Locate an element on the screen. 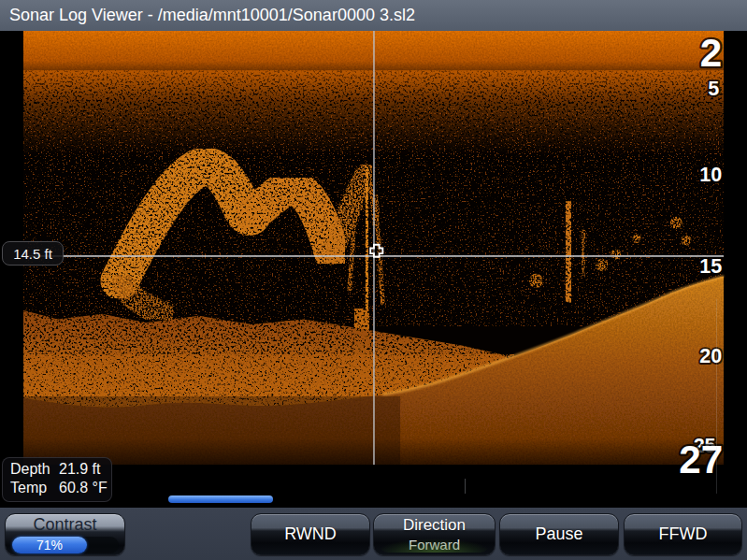 The height and width of the screenshot is (560, 747). contrast-meter-fill: 71% is located at coordinates (50, 545).